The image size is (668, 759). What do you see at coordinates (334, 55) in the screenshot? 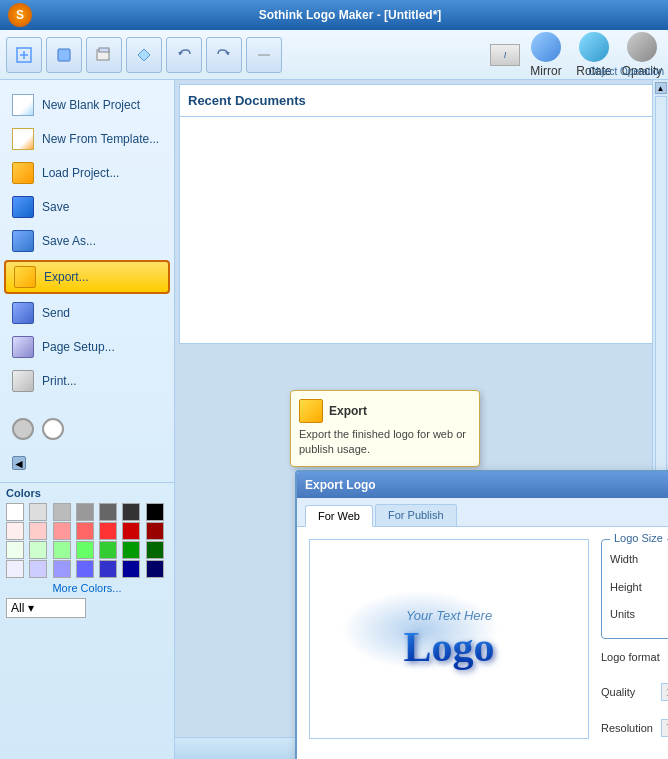
I see `toolbar: I Mirror Rotate Opacity Object Operation` at bounding box center [334, 55].